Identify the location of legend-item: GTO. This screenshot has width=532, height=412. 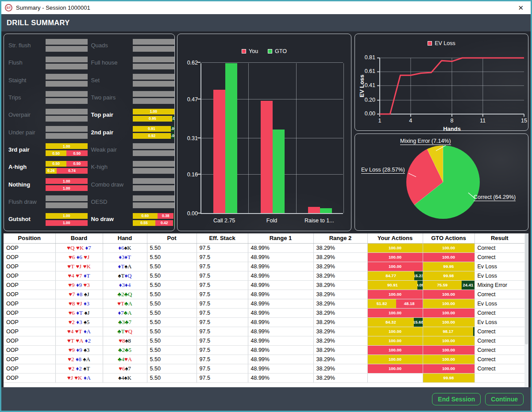
(277, 51).